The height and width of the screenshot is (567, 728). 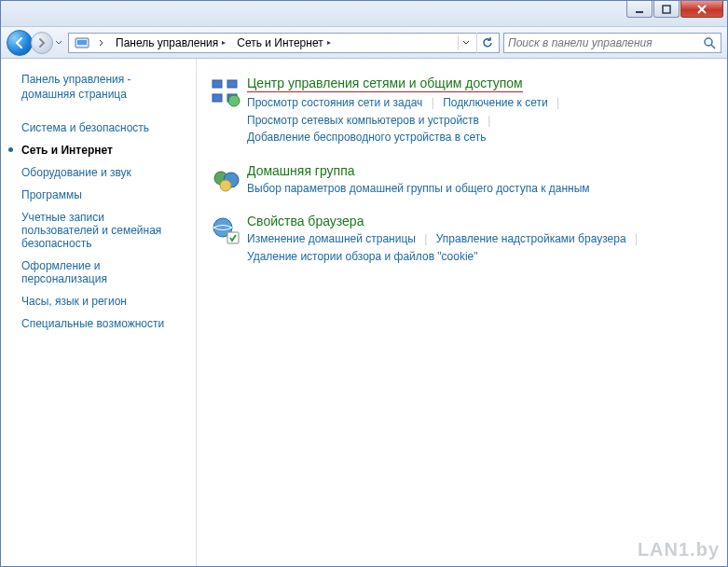 What do you see at coordinates (363, 256) in the screenshot?
I see `link-delete-history: Удаление истории обзора и файлов "cookie…` at bounding box center [363, 256].